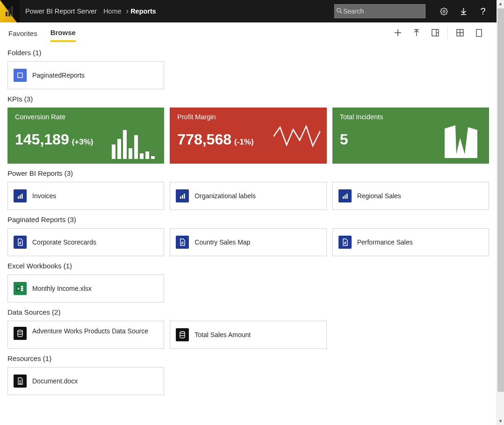  I want to click on powerbi-logo, so click(10, 11).